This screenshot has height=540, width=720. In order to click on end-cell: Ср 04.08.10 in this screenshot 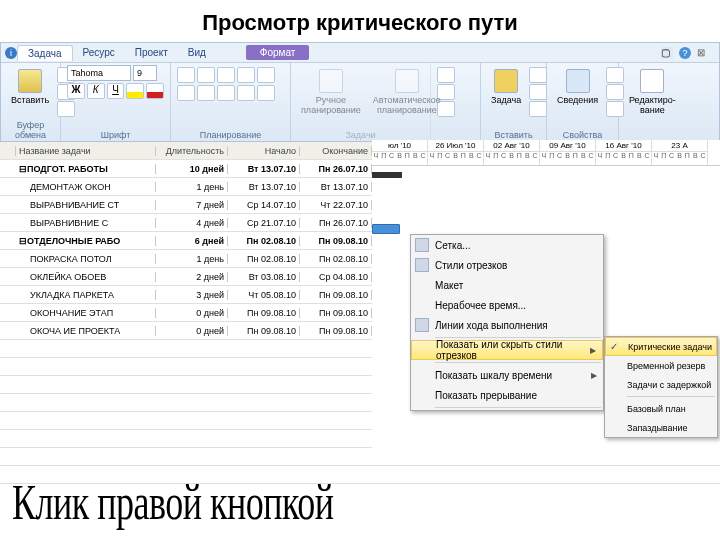, I will do `click(336, 277)`.